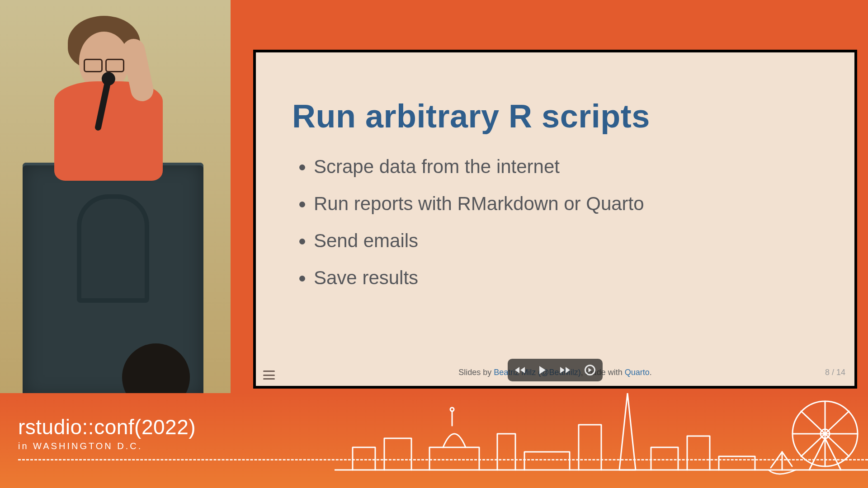 Image resolution: width=868 pixels, height=488 pixels. What do you see at coordinates (107, 427) in the screenshot?
I see `conference-title: rstudio::conf(2022)` at bounding box center [107, 427].